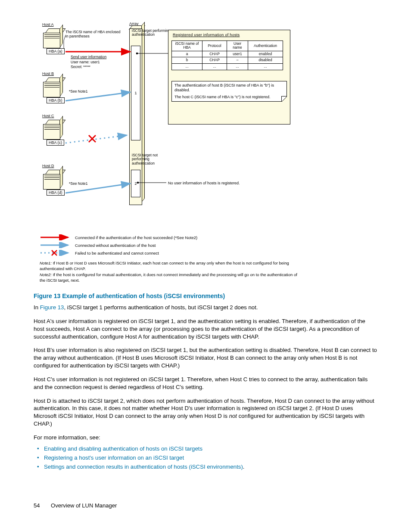  What do you see at coordinates (206, 413) in the screenshot?
I see `para-host-d: Host D is attached to iSCSI target 2, wh…` at bounding box center [206, 413].